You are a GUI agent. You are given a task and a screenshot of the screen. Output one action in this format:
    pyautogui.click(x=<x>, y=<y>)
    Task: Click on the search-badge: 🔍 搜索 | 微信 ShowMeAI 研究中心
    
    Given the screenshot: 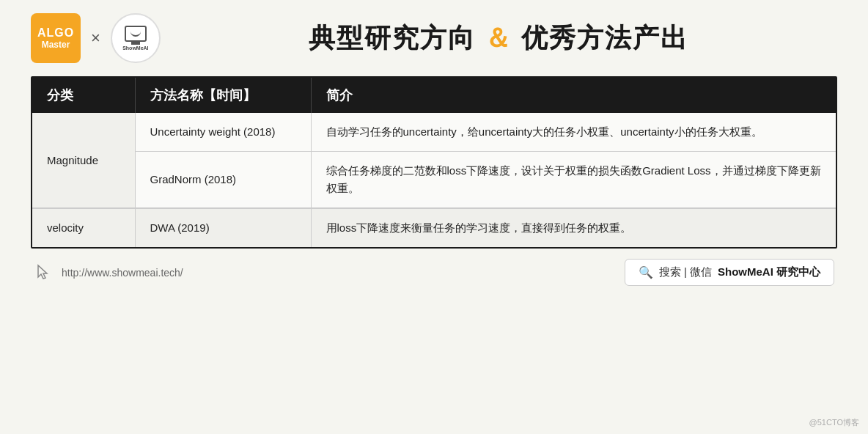 What is the action you would take?
    pyautogui.click(x=729, y=273)
    